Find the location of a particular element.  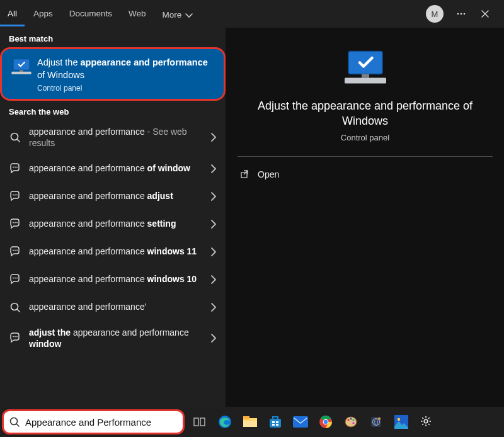

mail-icon is located at coordinates (301, 422).